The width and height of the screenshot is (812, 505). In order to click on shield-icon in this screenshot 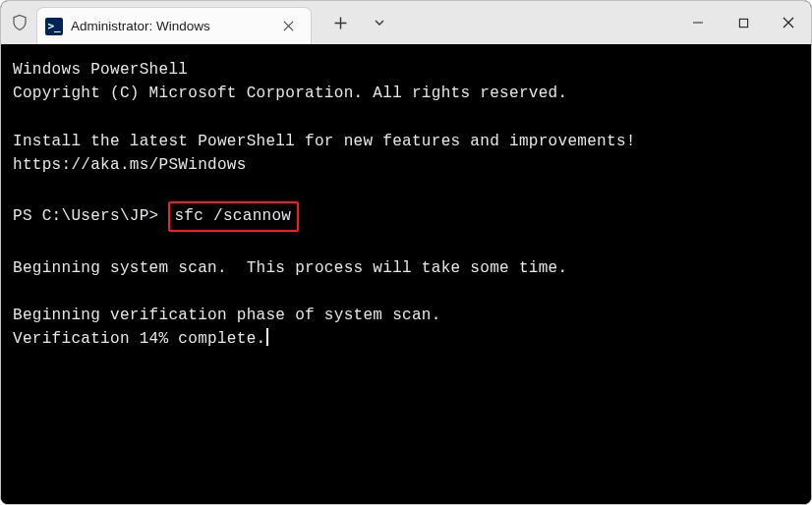, I will do `click(20, 23)`.